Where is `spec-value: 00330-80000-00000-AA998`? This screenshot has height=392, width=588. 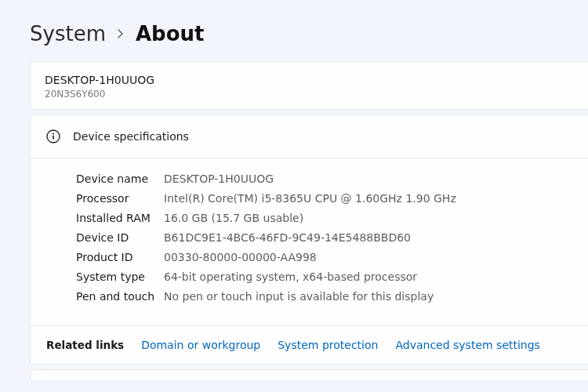
spec-value: 00330-80000-00000-AA998 is located at coordinates (240, 257).